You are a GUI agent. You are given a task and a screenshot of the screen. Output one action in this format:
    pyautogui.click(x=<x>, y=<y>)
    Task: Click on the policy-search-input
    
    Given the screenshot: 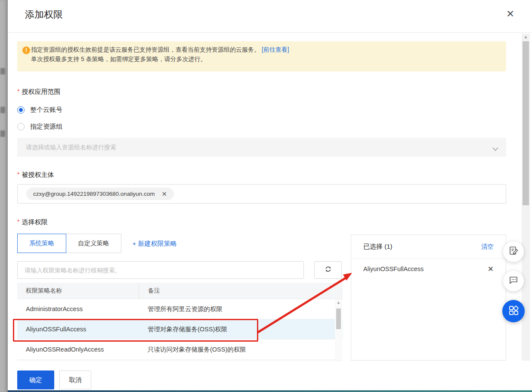 What is the action you would take?
    pyautogui.click(x=161, y=270)
    